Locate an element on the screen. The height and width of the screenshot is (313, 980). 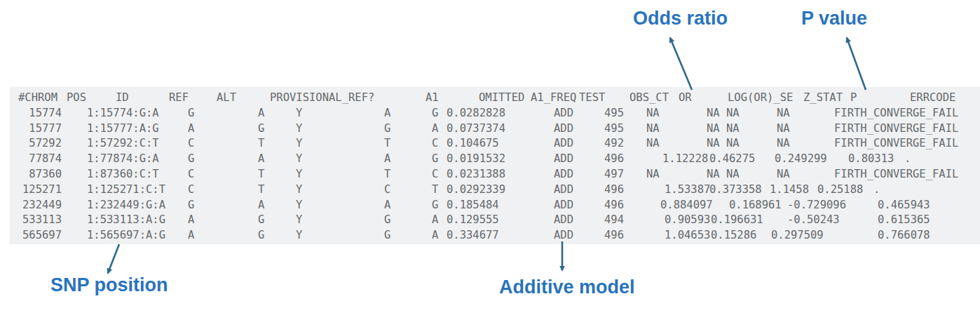
cell-a1-freq: 0.129555 is located at coordinates (472, 220).